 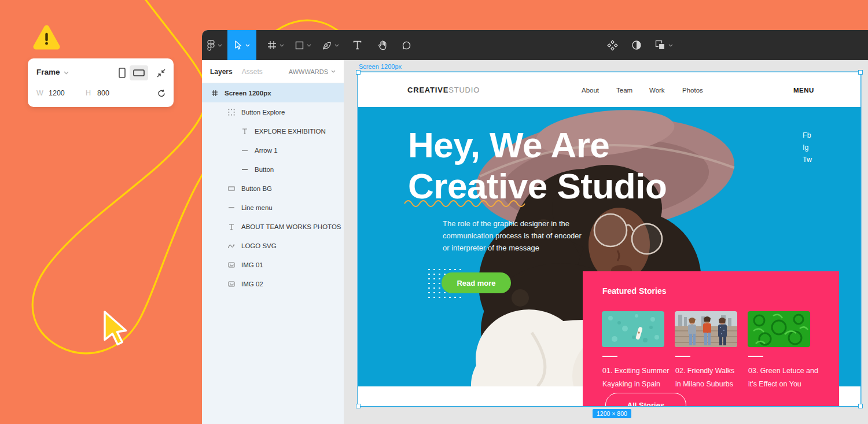 What do you see at coordinates (257, 208) in the screenshot?
I see `layer-label: Line menu` at bounding box center [257, 208].